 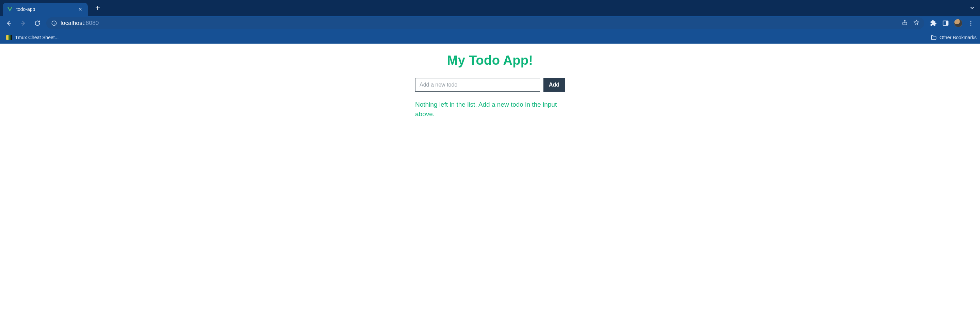 I want to click on empty-list-message: Nothing left in the list. Add a new todo…, so click(x=490, y=109).